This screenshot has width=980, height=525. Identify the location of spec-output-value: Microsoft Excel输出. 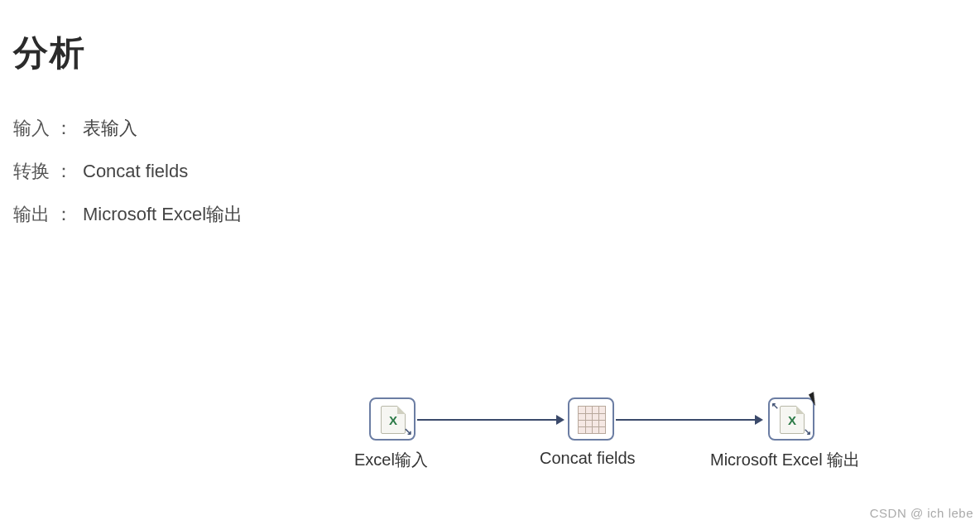
(162, 214).